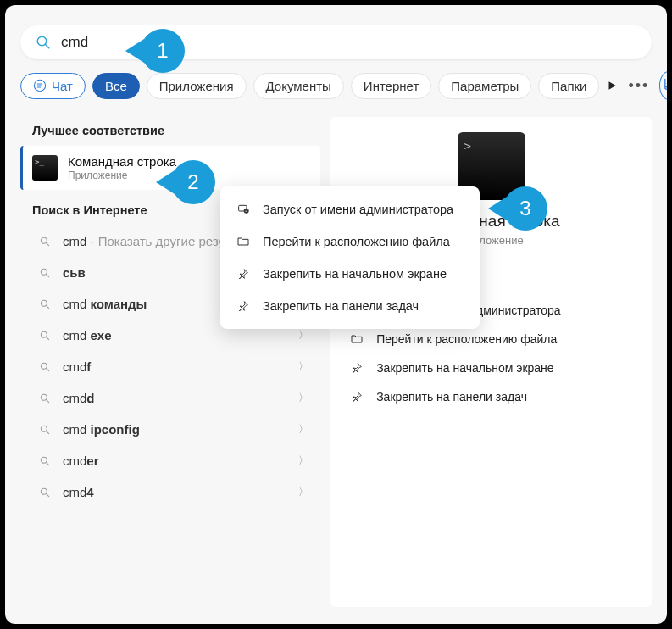 The image size is (672, 629). What do you see at coordinates (176, 131) in the screenshot?
I see `best-match-header: Лучшее соответствие` at bounding box center [176, 131].